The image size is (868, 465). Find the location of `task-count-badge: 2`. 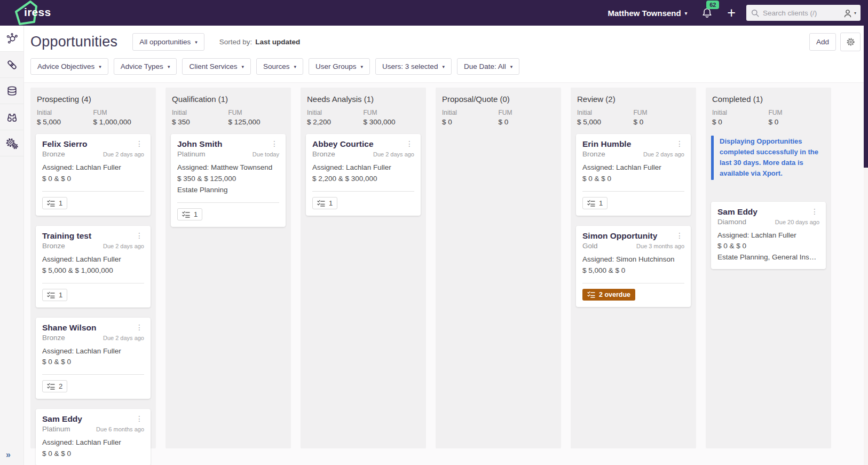

task-count-badge: 2 is located at coordinates (54, 387).